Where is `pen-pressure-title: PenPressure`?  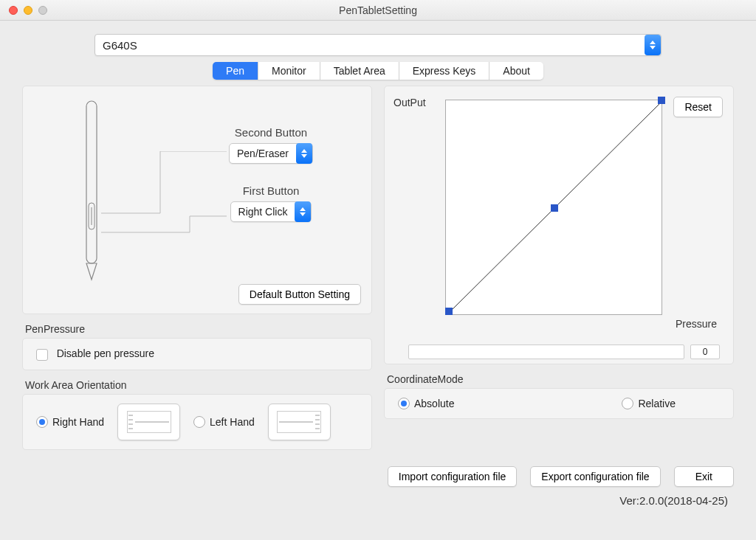
pen-pressure-title: PenPressure is located at coordinates (199, 329).